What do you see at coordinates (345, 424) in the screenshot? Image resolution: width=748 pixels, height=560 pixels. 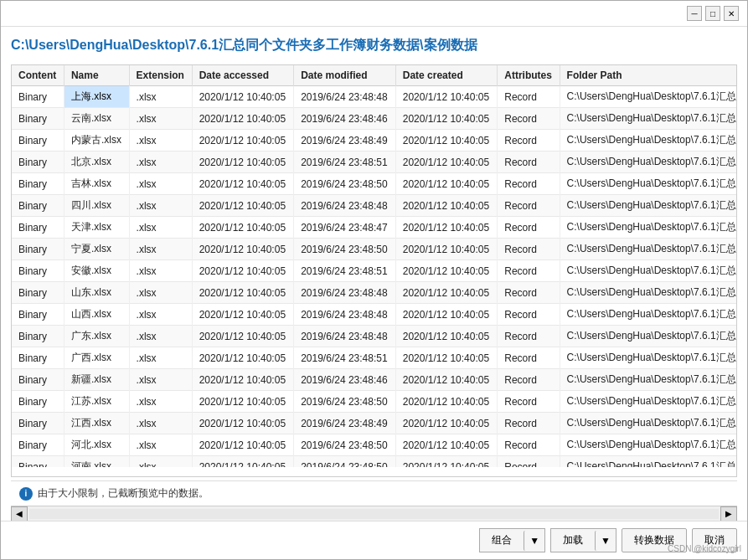 I see `table-cell-4: 2019/6/24 23:48:49` at bounding box center [345, 424].